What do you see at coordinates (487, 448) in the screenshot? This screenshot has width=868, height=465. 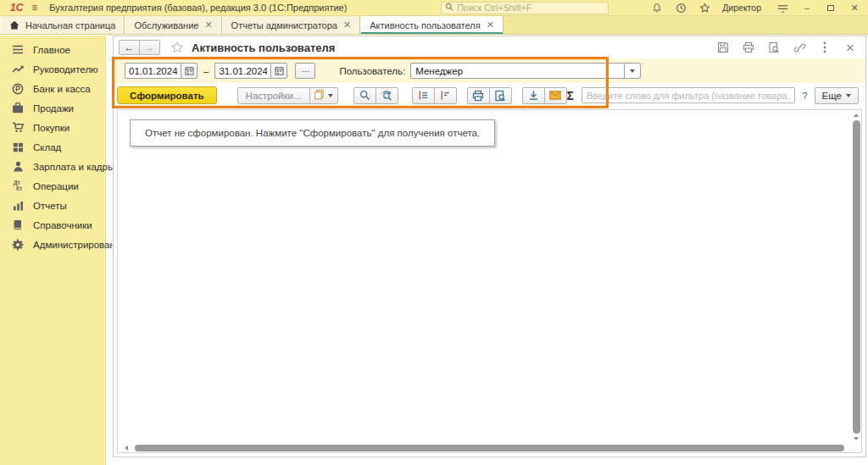 I see `horizontal-scrollbar` at bounding box center [487, 448].